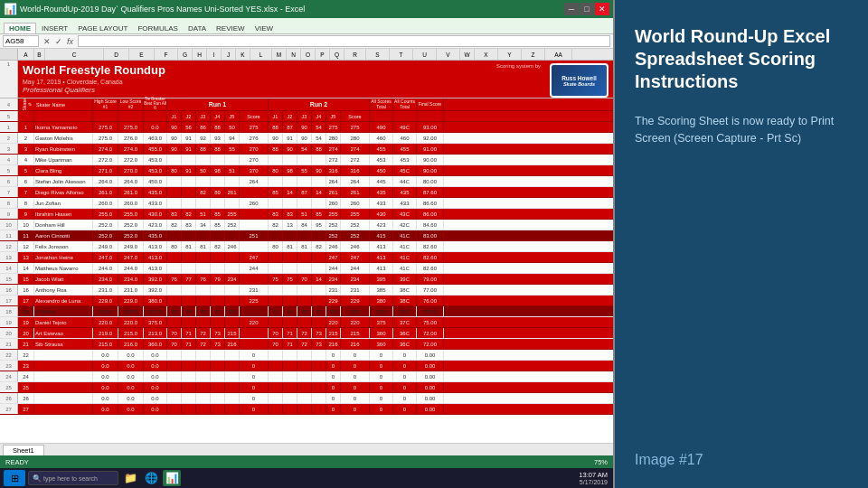  I want to click on r2j3-cell: 54, so click(305, 148).